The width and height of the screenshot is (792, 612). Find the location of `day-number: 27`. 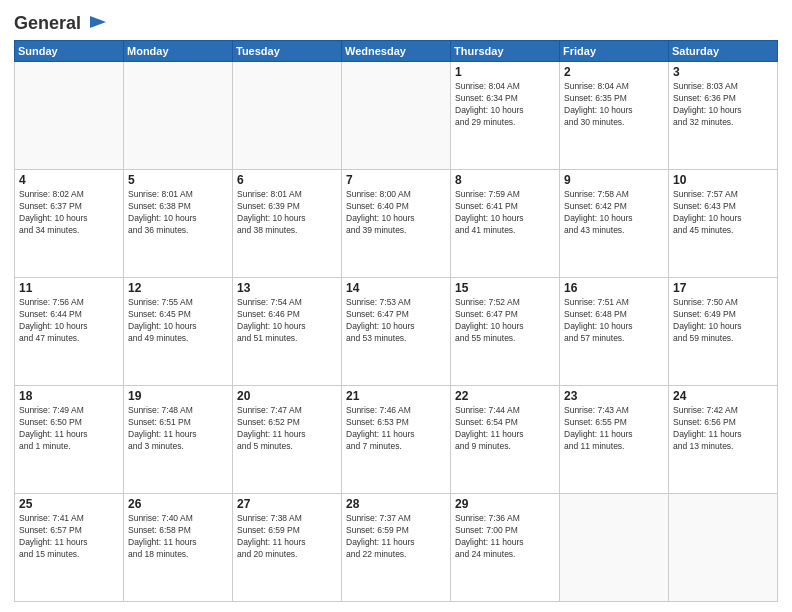

day-number: 27 is located at coordinates (287, 504).